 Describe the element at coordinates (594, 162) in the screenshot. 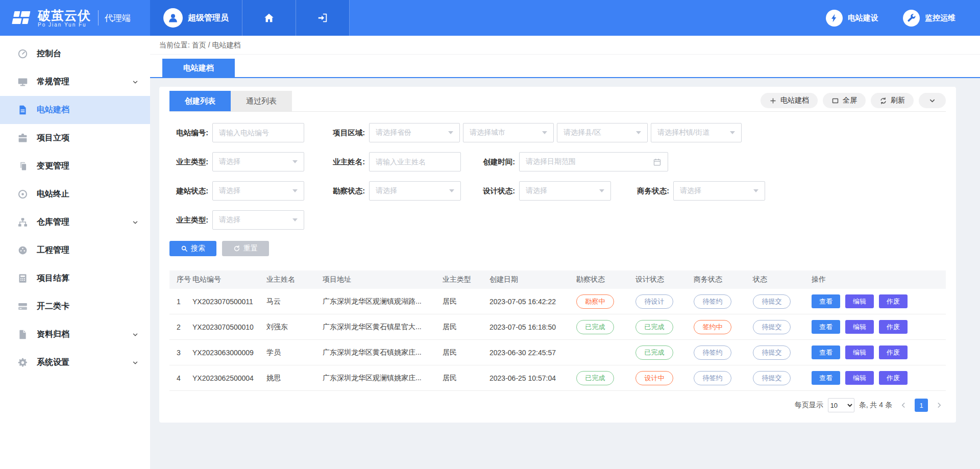

I see `date-range-input: 请选择日期范围` at that location.